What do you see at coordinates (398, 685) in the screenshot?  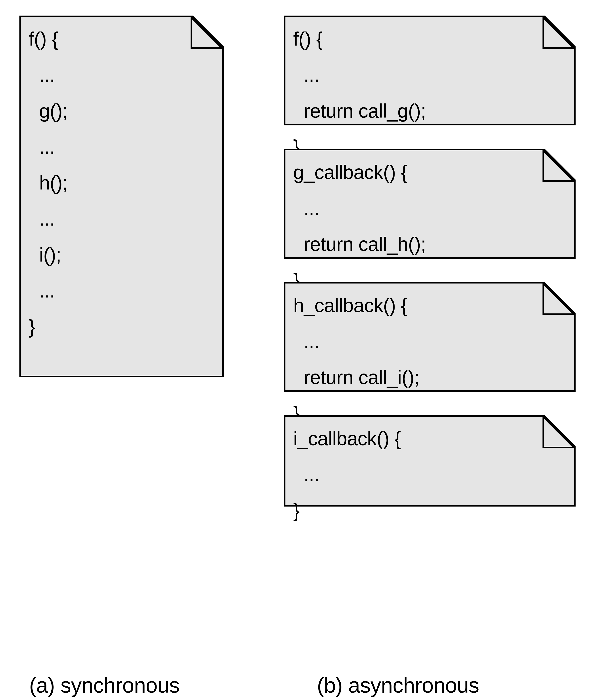 I see `asynchronous-caption: (b) asynchronous` at bounding box center [398, 685].